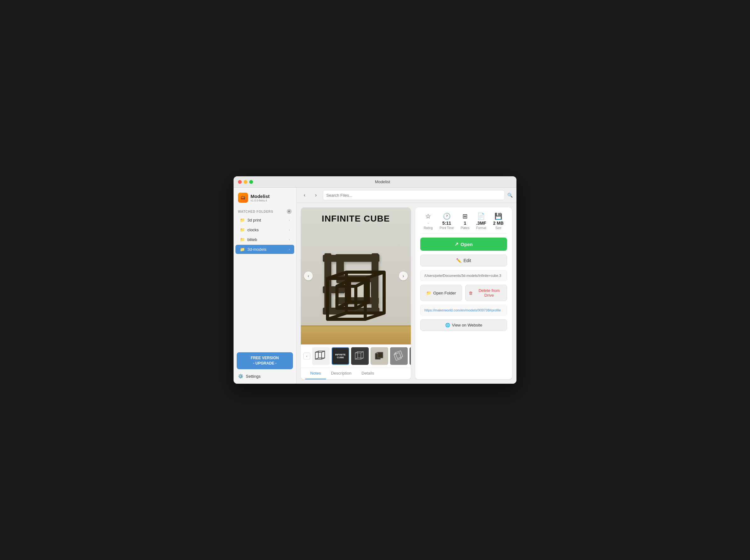  What do you see at coordinates (441, 293) in the screenshot?
I see `open-folder-button: 📁 Open Folder` at bounding box center [441, 293].